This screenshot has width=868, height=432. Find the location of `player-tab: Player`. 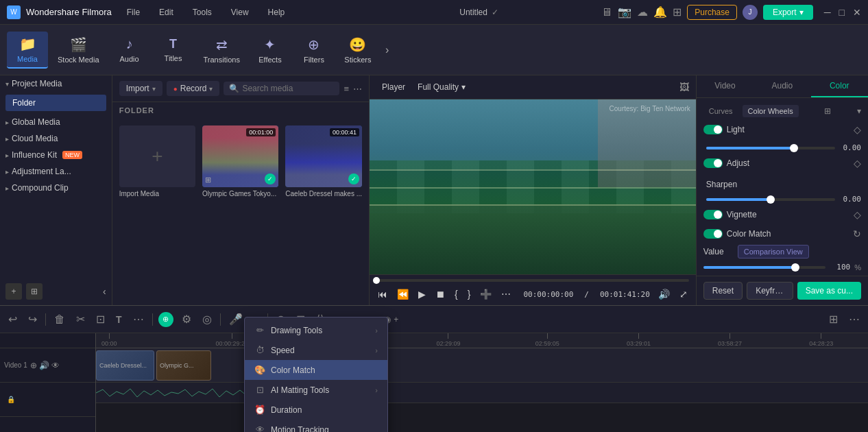

player-tab: Player is located at coordinates (394, 87).